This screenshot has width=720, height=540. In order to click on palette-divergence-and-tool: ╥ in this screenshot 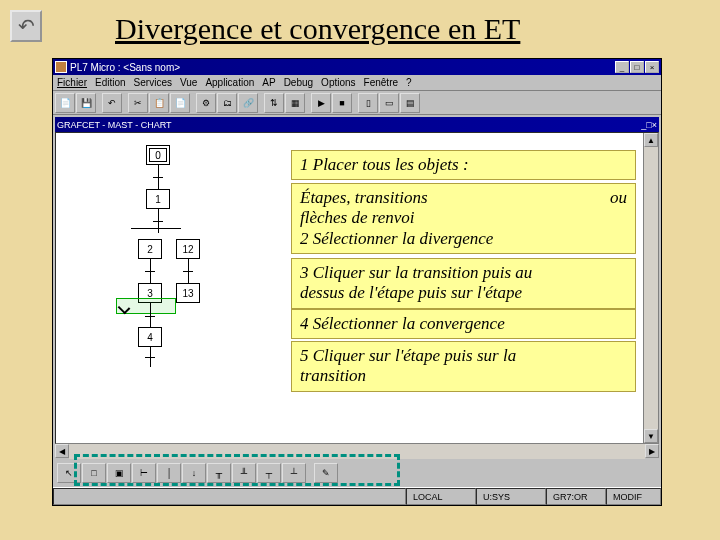, I will do `click(219, 473)`.